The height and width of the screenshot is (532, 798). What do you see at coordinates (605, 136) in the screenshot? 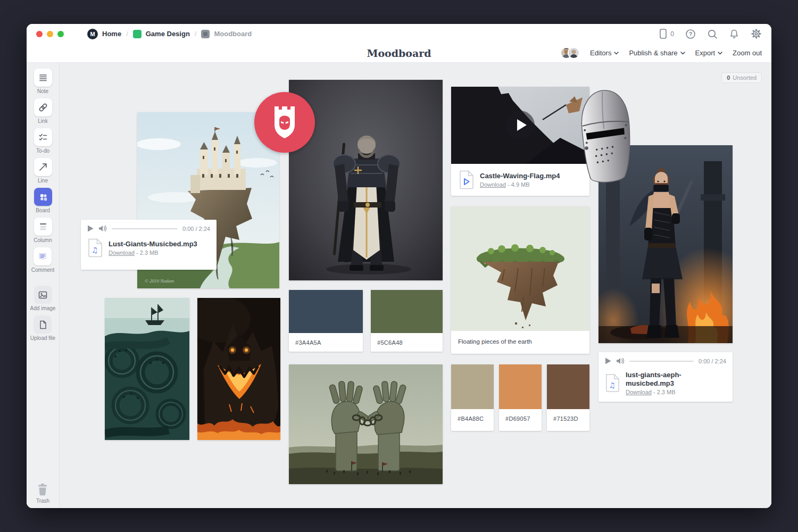
I see `image-knight-helmet` at bounding box center [605, 136].